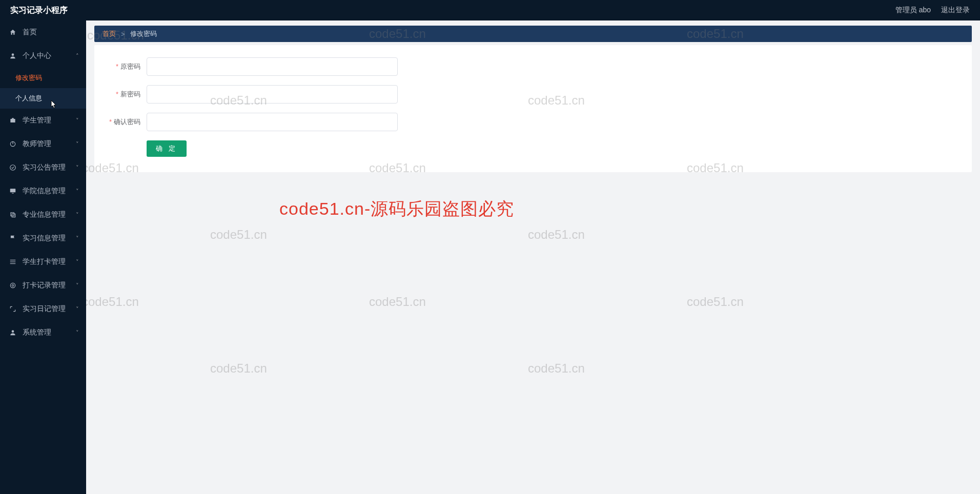  Describe the element at coordinates (43, 98) in the screenshot. I see `sidebar-subitem-personal-info: 个人信息` at that location.